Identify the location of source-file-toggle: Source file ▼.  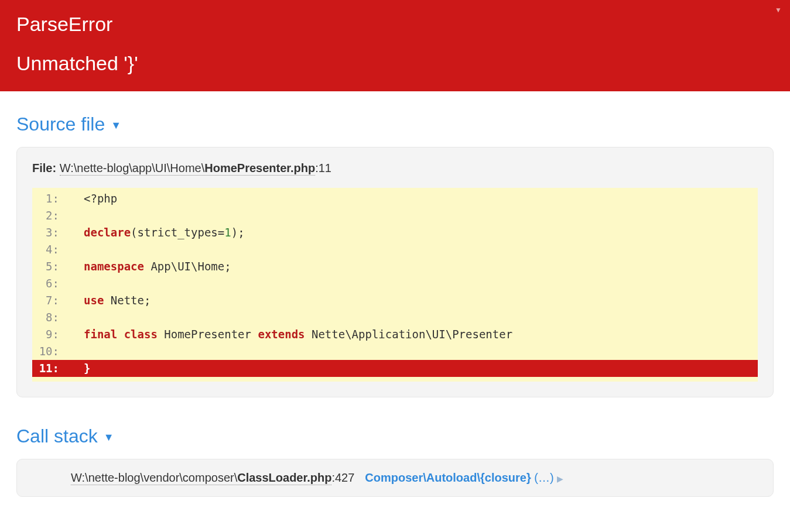
(395, 124).